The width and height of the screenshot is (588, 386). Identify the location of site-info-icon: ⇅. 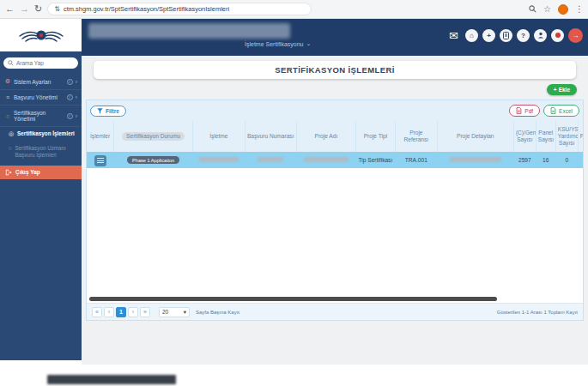
(57, 9).